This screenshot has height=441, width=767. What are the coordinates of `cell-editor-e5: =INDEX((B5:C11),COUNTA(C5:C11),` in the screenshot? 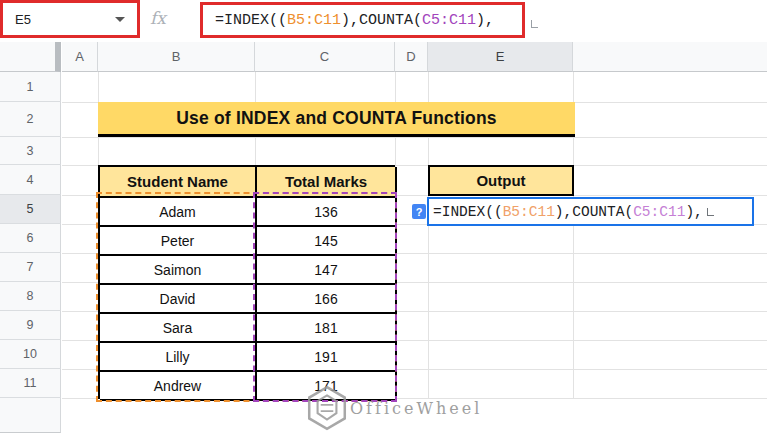 It's located at (590, 212).